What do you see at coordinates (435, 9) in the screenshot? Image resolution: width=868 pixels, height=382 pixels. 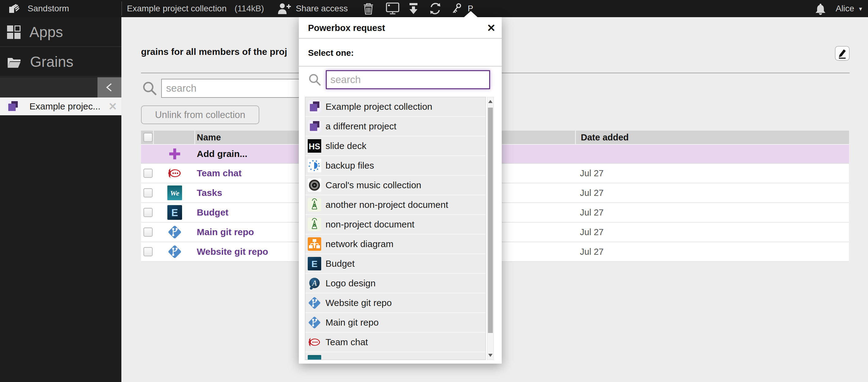 I see `restart-button` at bounding box center [435, 9].